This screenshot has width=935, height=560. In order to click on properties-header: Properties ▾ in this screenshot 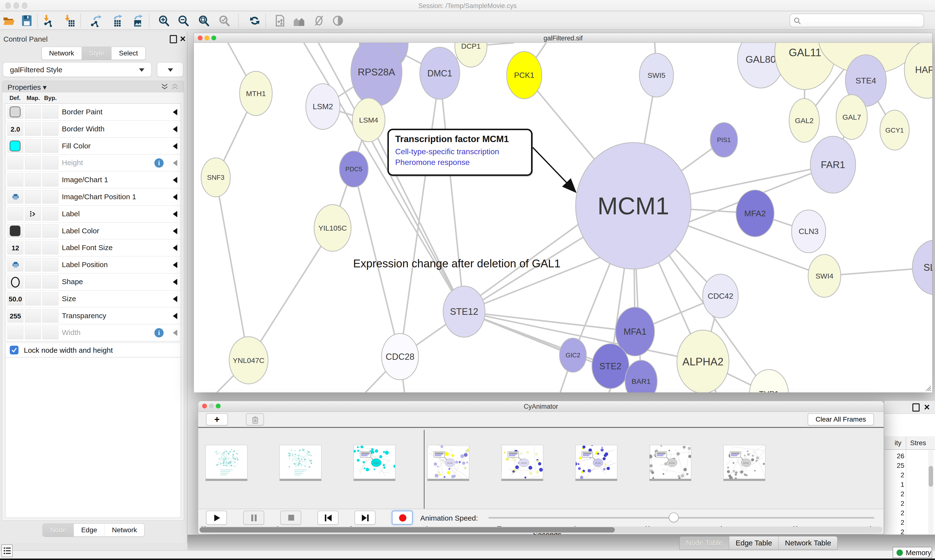, I will do `click(93, 87)`.